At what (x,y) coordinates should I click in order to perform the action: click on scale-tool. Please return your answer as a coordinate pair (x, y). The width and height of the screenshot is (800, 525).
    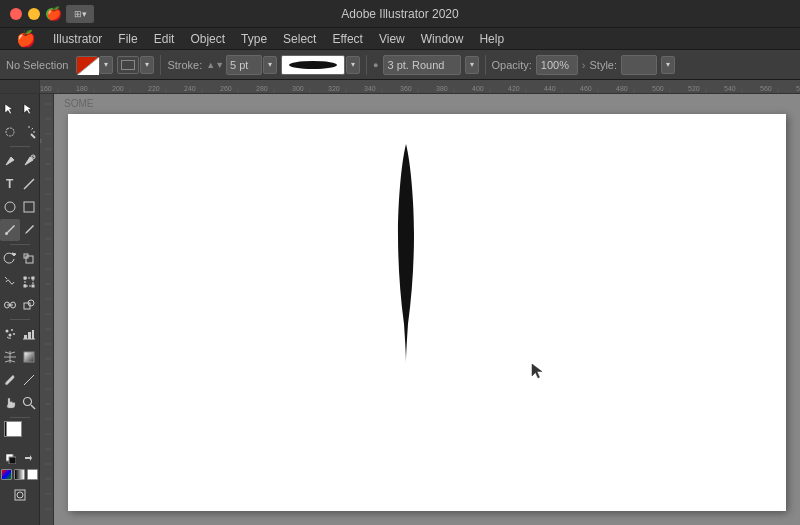
    Looking at the image, I should click on (30, 259).